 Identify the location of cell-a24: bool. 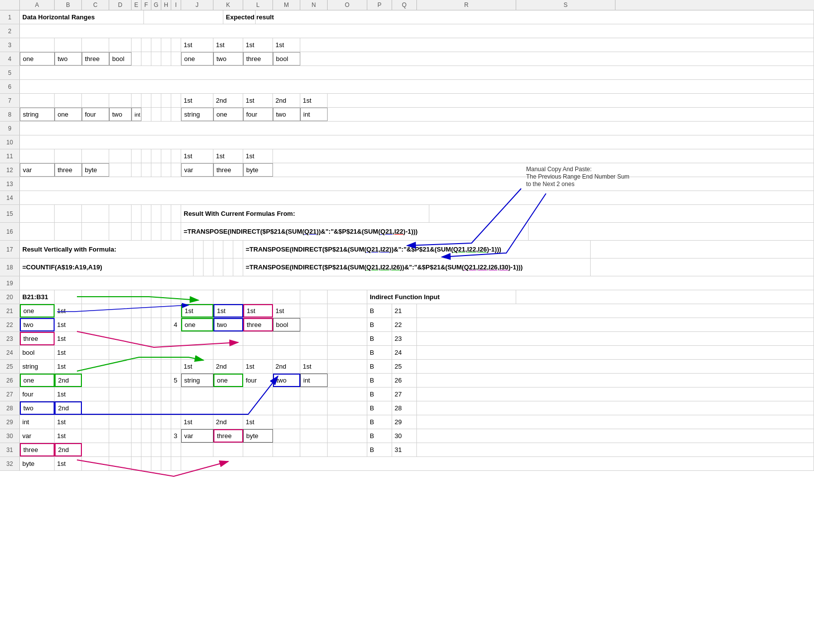
(37, 352).